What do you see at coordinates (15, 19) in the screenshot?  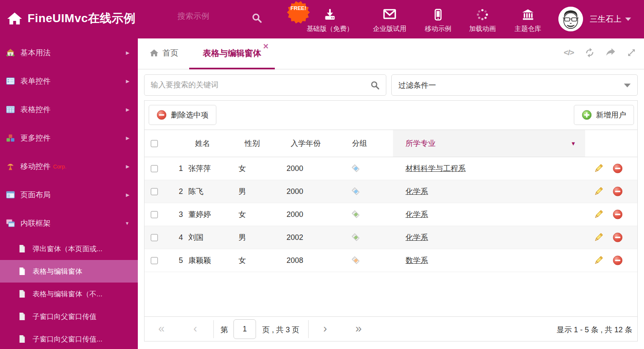 I see `logo-home-icon` at bounding box center [15, 19].